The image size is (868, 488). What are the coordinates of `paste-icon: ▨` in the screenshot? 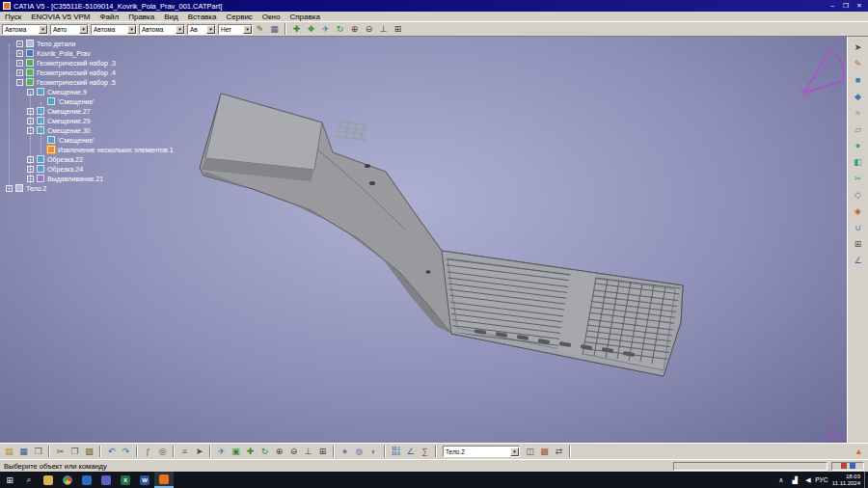 It's located at (89, 451).